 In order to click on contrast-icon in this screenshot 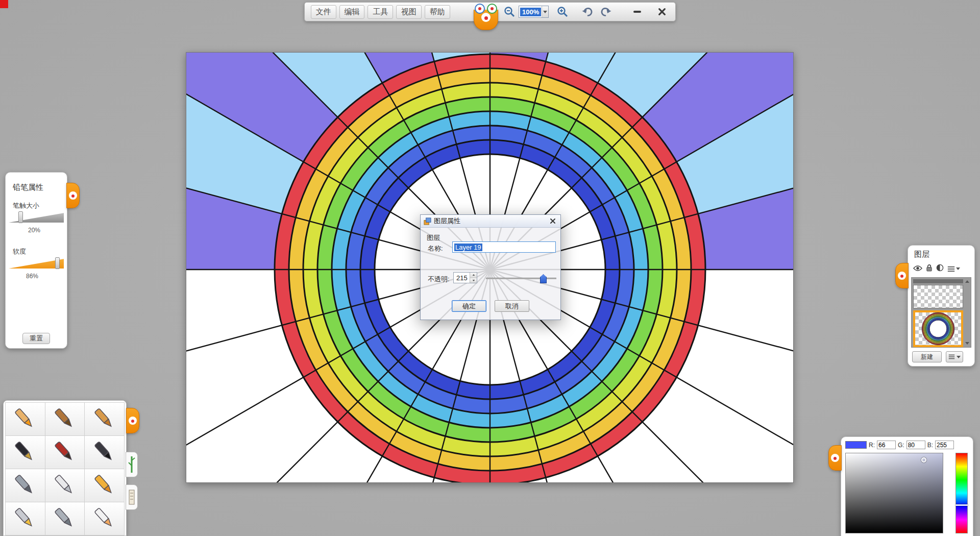, I will do `click(940, 267)`.